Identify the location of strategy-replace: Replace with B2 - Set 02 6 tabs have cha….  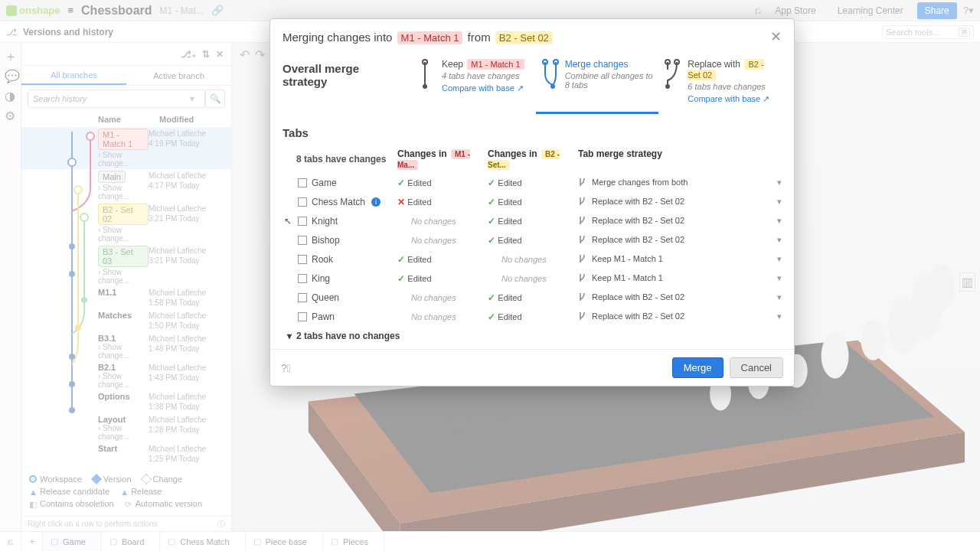
(720, 86).